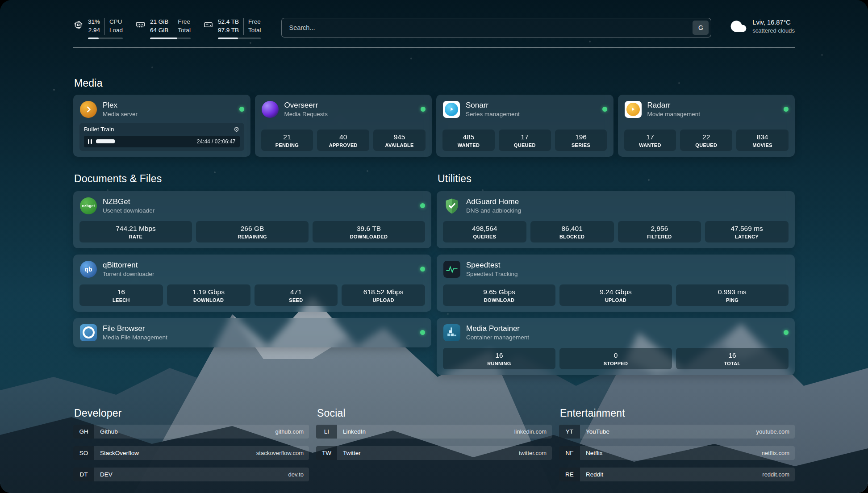  Describe the element at coordinates (79, 25) in the screenshot. I see `cpu-icon` at that location.